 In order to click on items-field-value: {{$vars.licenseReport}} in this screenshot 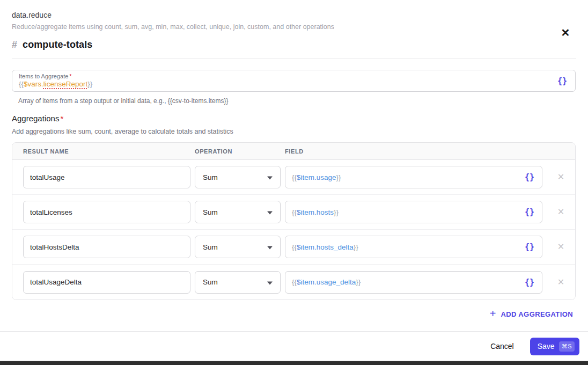, I will do `click(284, 84)`.